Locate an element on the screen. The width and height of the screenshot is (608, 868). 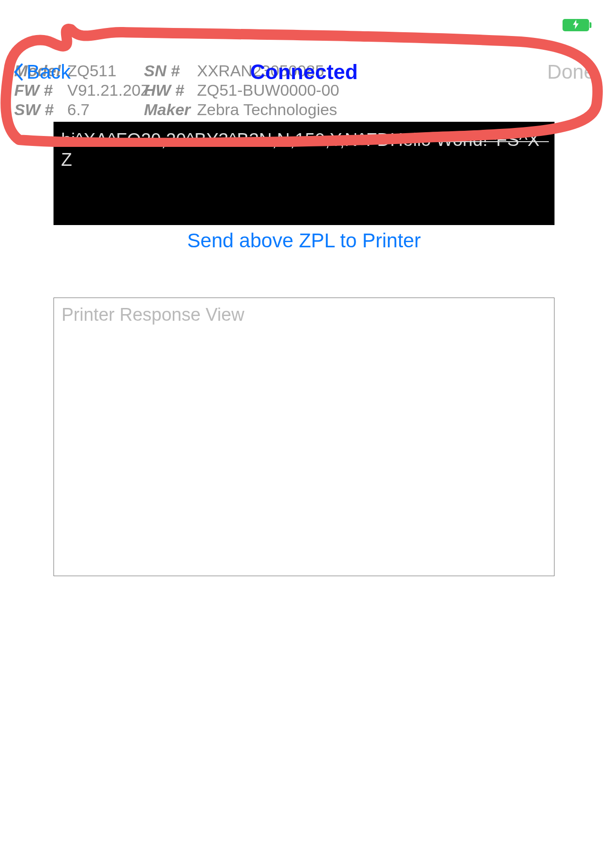
nav-bar: Back Connected Done is located at coordinates (304, 72).